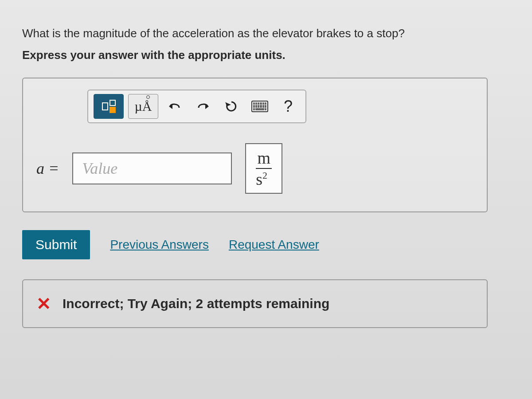 The height and width of the screenshot is (399, 532). Describe the element at coordinates (144, 106) in the screenshot. I see `symbols-label: µÅ` at that location.